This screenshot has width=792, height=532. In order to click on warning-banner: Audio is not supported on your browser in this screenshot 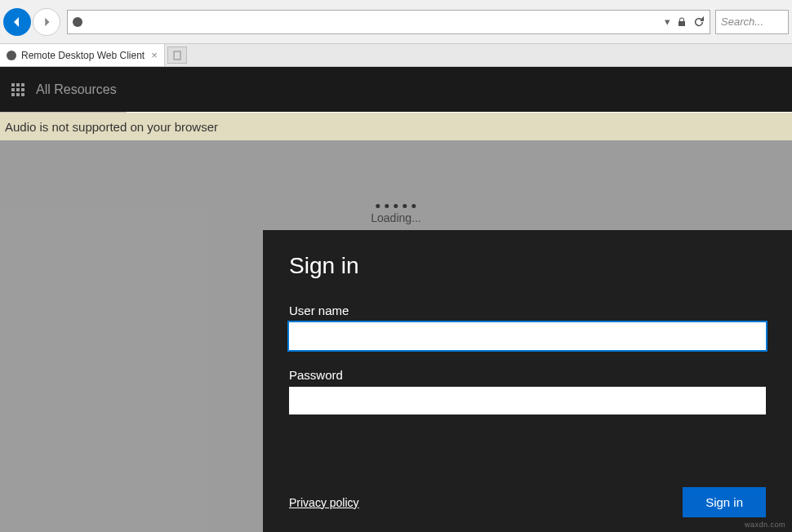, I will do `click(396, 126)`.